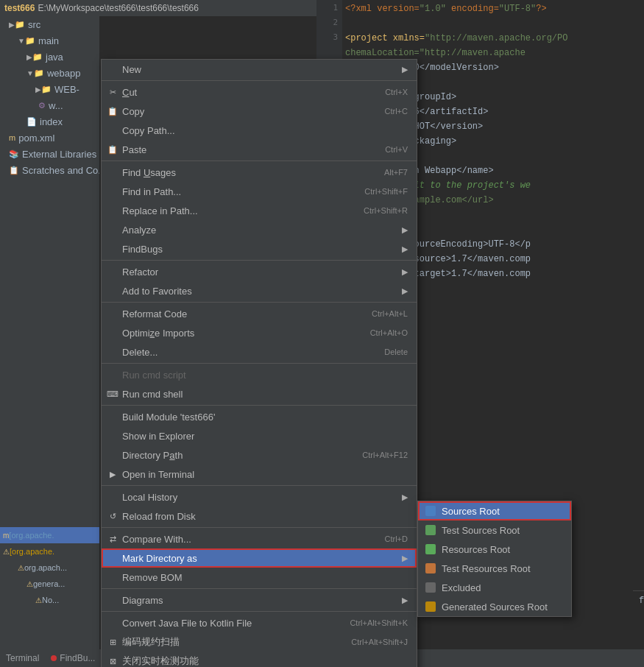 This screenshot has height=667, width=644. I want to click on menu-item-findbugs: FindBugs ▶, so click(259, 249).